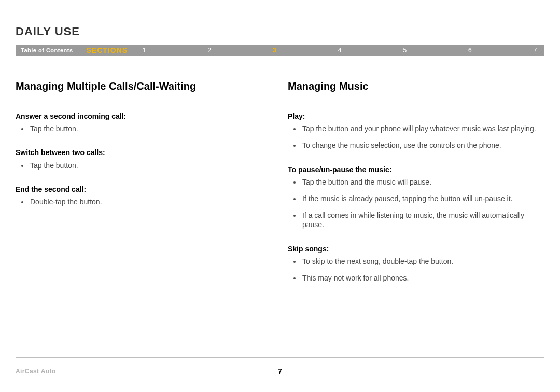 This screenshot has height=392, width=560. What do you see at coordinates (416, 263) in the screenshot?
I see `group-skip-songs: Skip songs: To skip to the next song, do…` at bounding box center [416, 263].